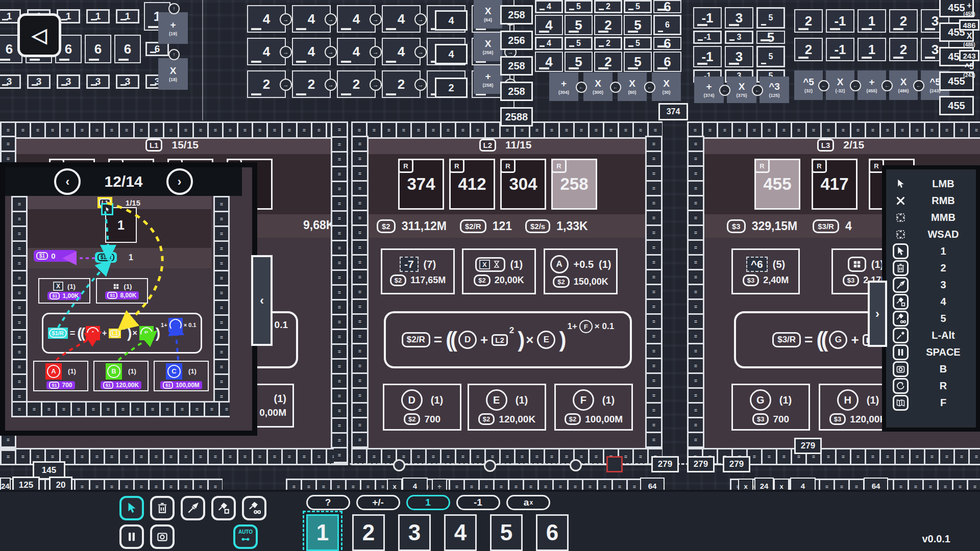 This screenshot has width=980, height=551. Describe the element at coordinates (835, 184) in the screenshot. I see `result-cell: R417` at that location.